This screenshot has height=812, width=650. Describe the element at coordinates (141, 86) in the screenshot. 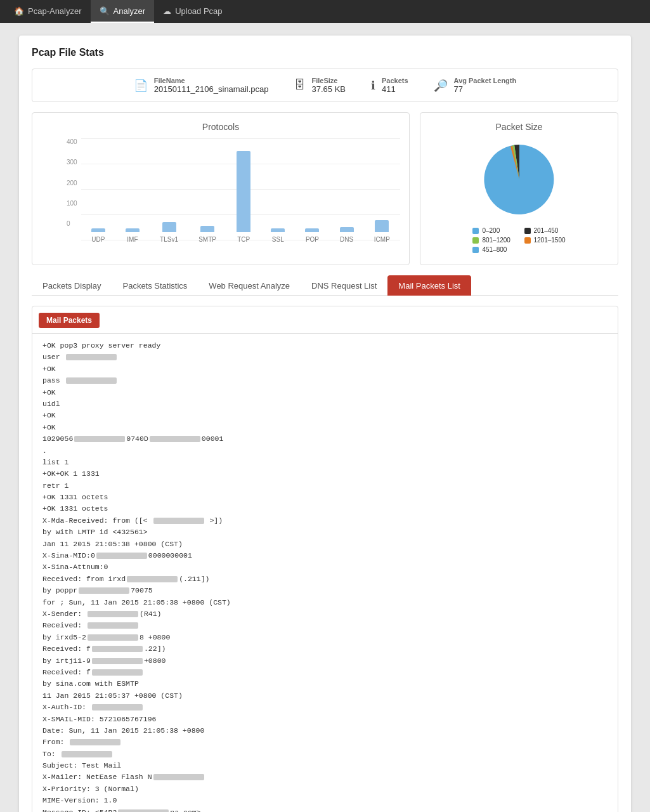

I see `file-icon: 📄` at that location.